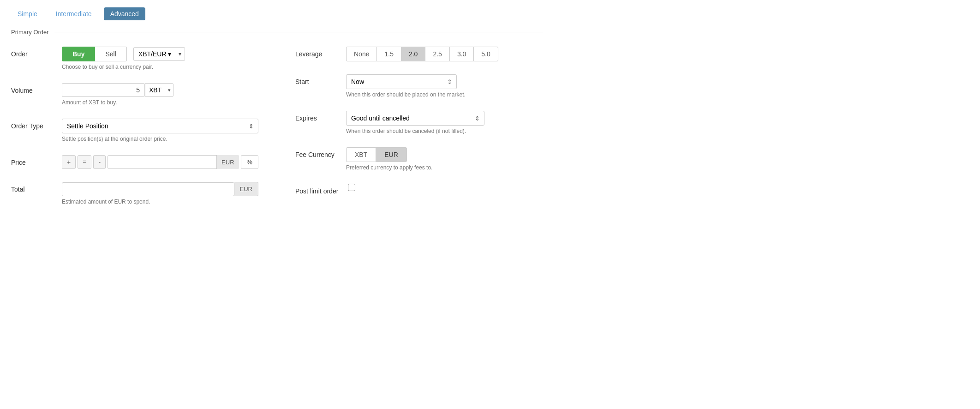 This screenshot has height=409, width=980. I want to click on tab-bar: Simple Intermediate Advanced, so click(277, 14).